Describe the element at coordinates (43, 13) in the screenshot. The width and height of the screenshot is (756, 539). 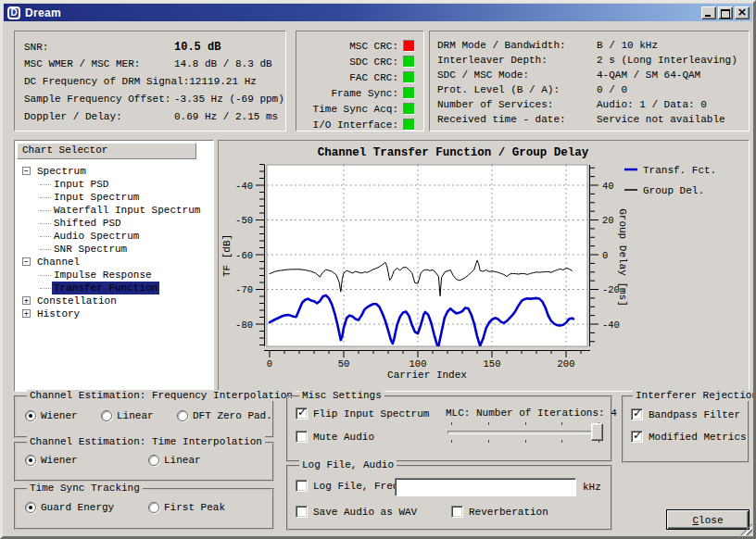
I see `window-title: Dream` at that location.